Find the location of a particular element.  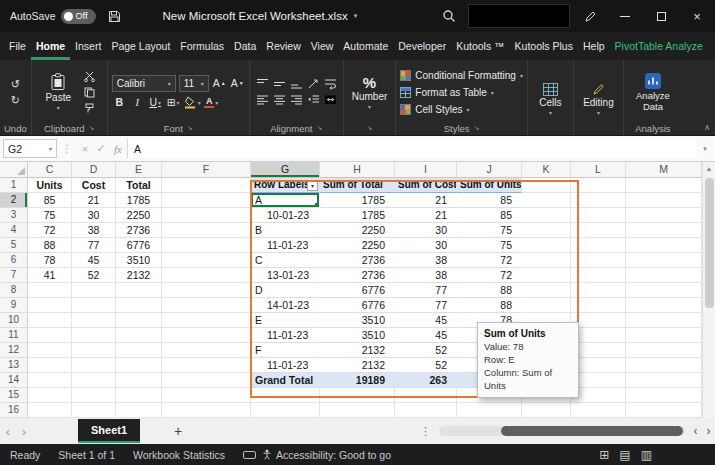

cell-I1: Sum of Cost is located at coordinates (426, 186).